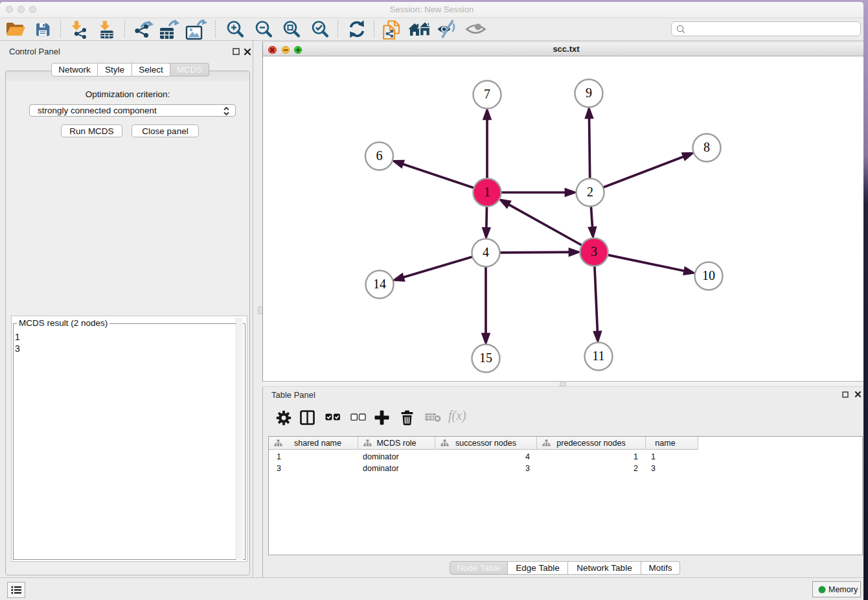  What do you see at coordinates (589, 93) in the screenshot?
I see `svg-text: 9` at bounding box center [589, 93].